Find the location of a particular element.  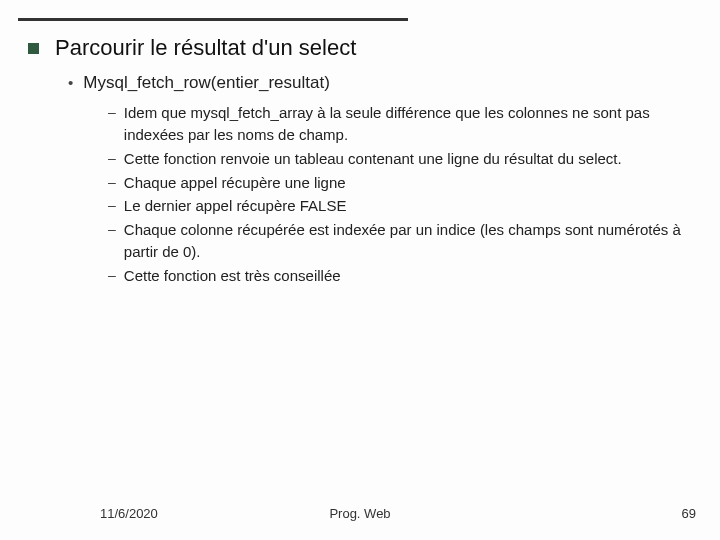

footer-title: Prog. Web is located at coordinates (360, 514).